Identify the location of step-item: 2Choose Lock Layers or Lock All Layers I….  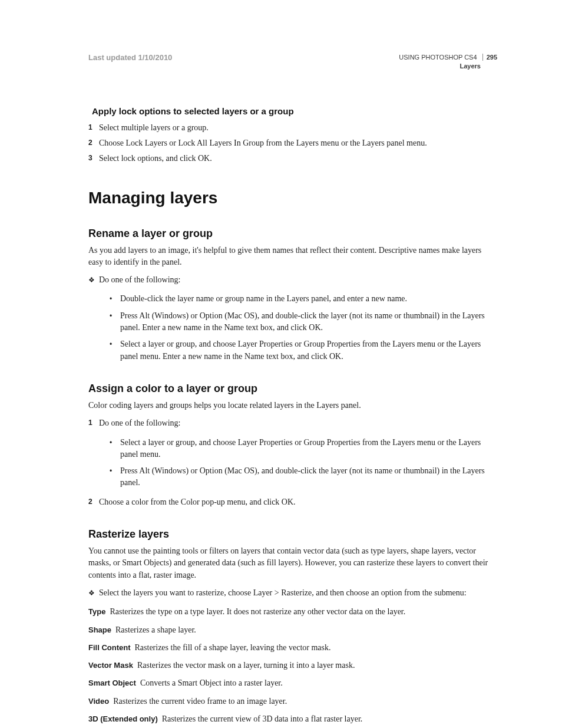
(293, 143).